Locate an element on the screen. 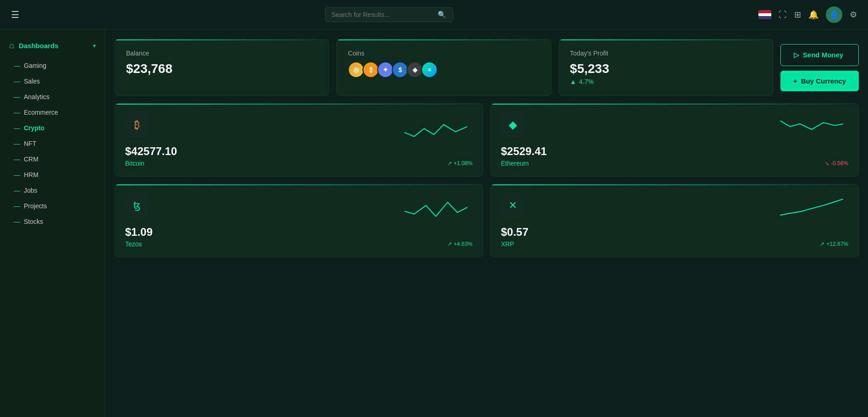  tezos-chart is located at coordinates (436, 207).